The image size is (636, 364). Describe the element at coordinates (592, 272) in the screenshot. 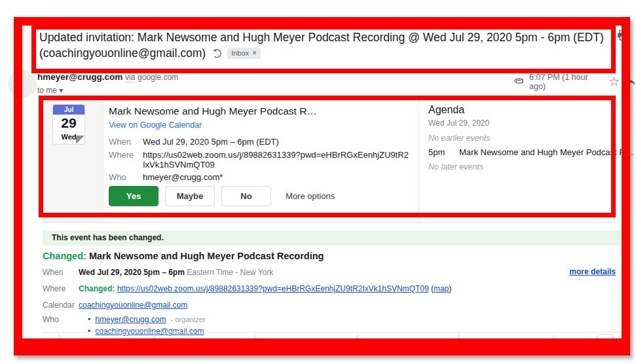

I see `more-details-link: more details` at that location.